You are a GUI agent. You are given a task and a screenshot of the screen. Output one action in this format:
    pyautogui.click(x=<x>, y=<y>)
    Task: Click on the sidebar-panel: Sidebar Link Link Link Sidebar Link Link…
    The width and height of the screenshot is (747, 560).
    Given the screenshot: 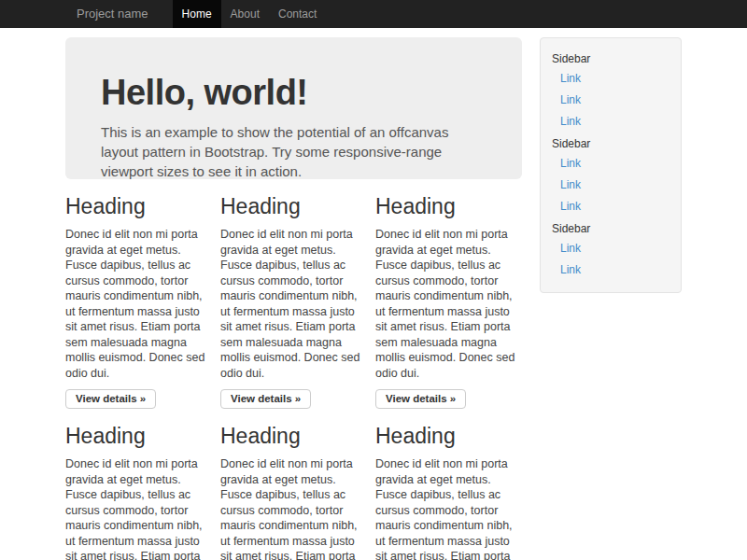 What is the action you would take?
    pyautogui.click(x=611, y=165)
    